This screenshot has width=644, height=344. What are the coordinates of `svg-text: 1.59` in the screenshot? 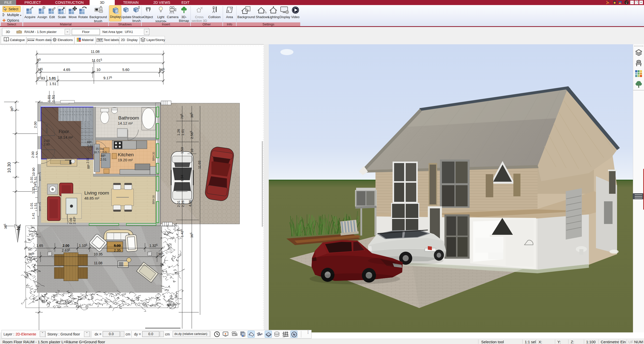 It's located at (182, 150).